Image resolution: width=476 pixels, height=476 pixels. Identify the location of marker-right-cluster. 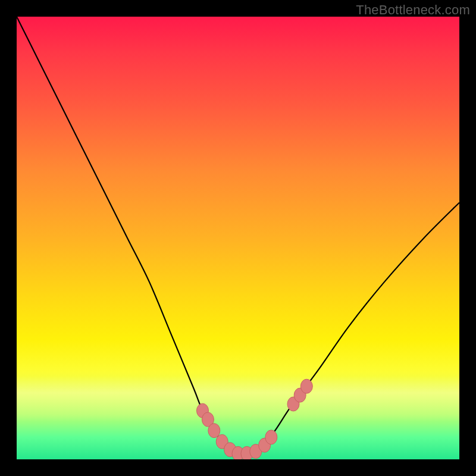
(306, 386).